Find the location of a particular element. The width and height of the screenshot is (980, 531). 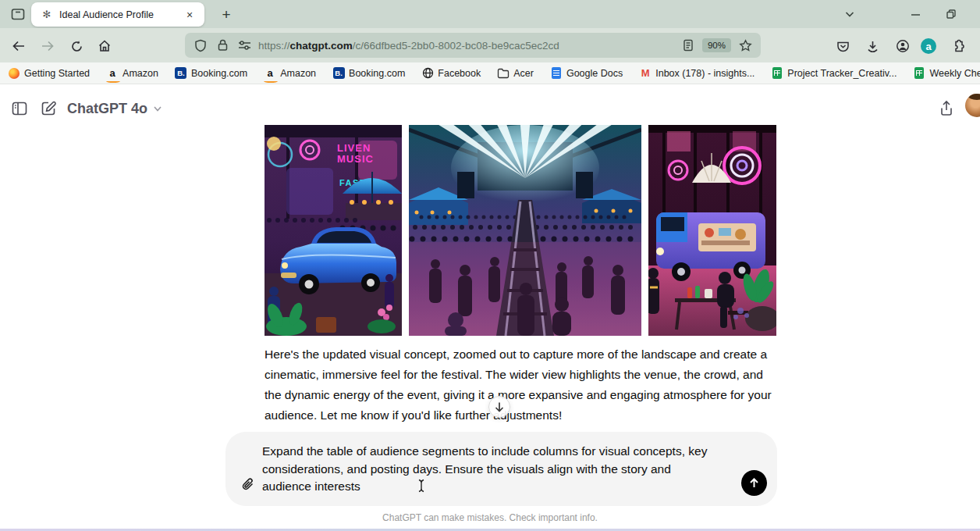

gmail-icon: M is located at coordinates (645, 73).